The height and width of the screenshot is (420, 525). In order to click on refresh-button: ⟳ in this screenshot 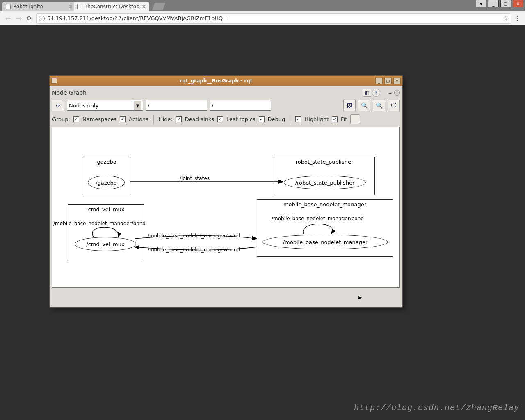, I will do `click(58, 105)`.